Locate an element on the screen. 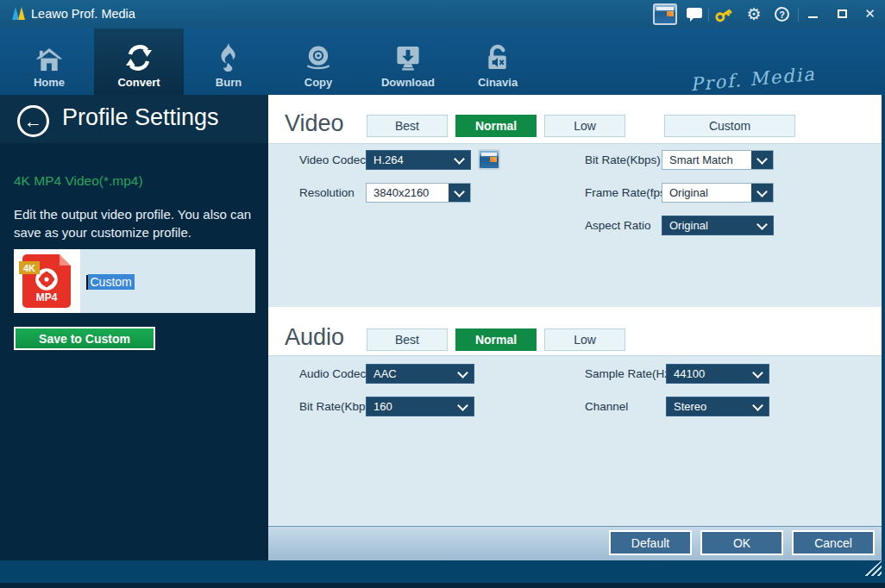 Image resolution: width=885 pixels, height=588 pixels. framerate-dropdown: Original is located at coordinates (718, 193).